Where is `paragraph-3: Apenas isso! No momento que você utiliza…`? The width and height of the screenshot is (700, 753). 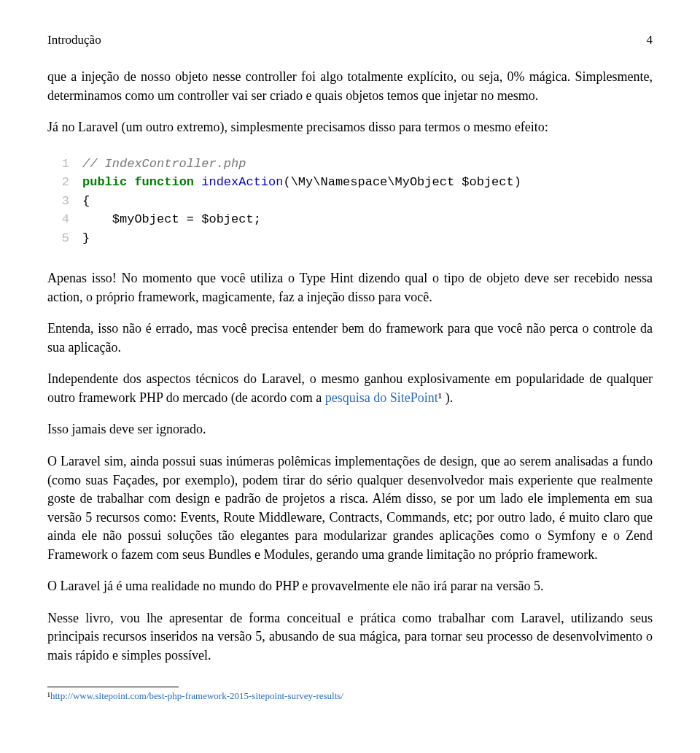
paragraph-3: Apenas isso! No momento que você utiliza… is located at coordinates (350, 287).